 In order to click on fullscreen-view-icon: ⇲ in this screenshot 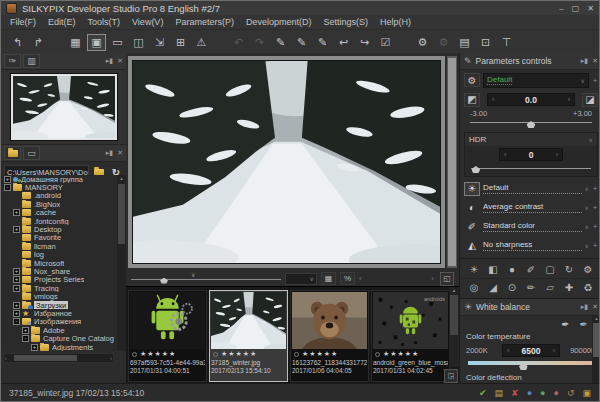, I will do `click(160, 42)`.